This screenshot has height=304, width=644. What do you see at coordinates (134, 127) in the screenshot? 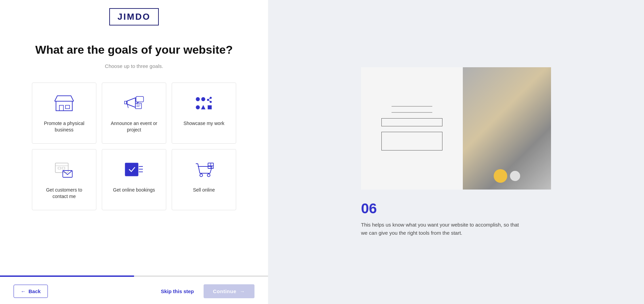
I see `goal-label-announce-event: Announce an event or project` at bounding box center [134, 127].